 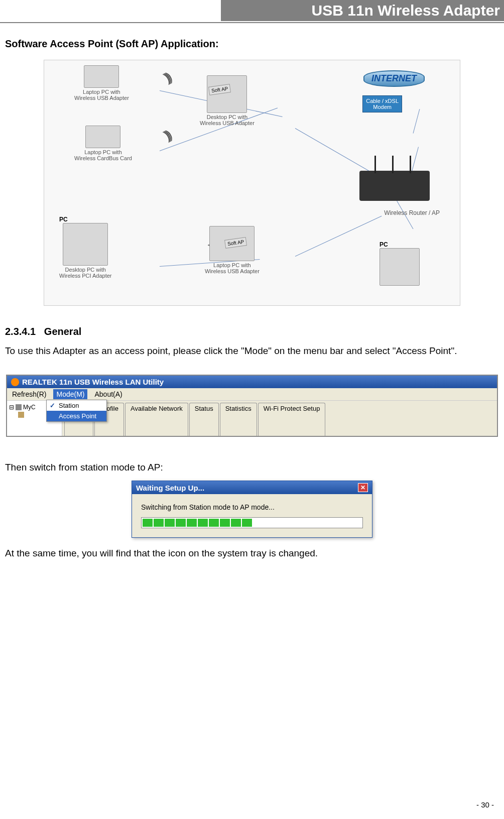 What do you see at coordinates (383, 104) in the screenshot?
I see `modem-badge: Cable / xDSL Modem` at bounding box center [383, 104].